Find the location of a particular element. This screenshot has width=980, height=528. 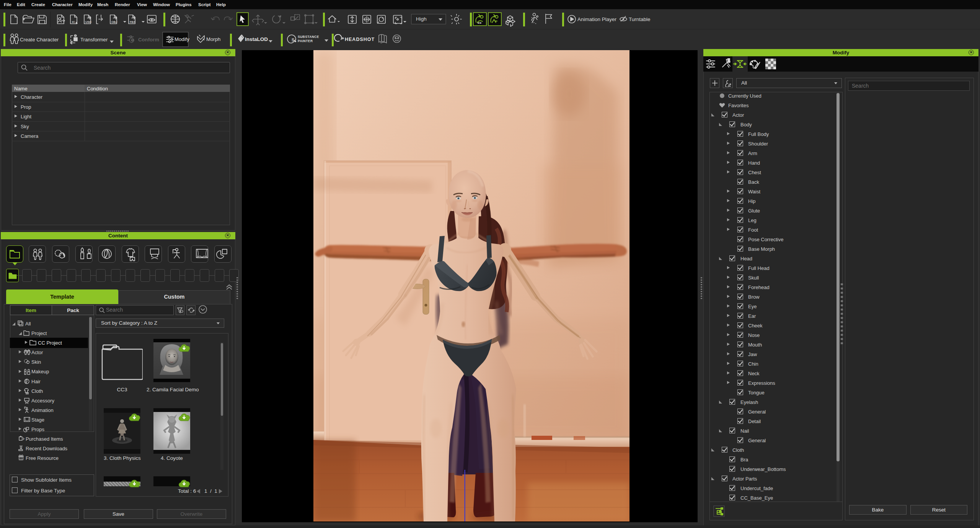

svg-text: OBJ is located at coordinates (114, 22).